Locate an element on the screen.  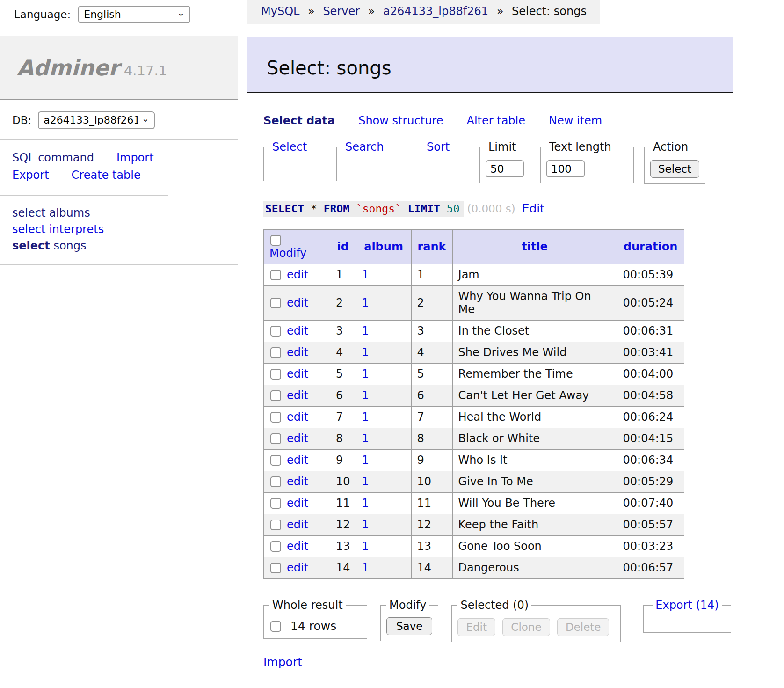
delete-selected-button: Delete is located at coordinates (583, 627).